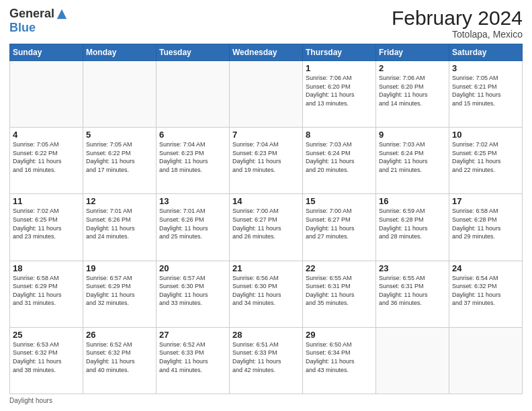 The height and width of the screenshot is (411, 532). What do you see at coordinates (412, 294) in the screenshot?
I see `calendar-cell: 23Sunrise: 6:55 AM Sunset: 6:31 PM Dayli…` at bounding box center [412, 294].